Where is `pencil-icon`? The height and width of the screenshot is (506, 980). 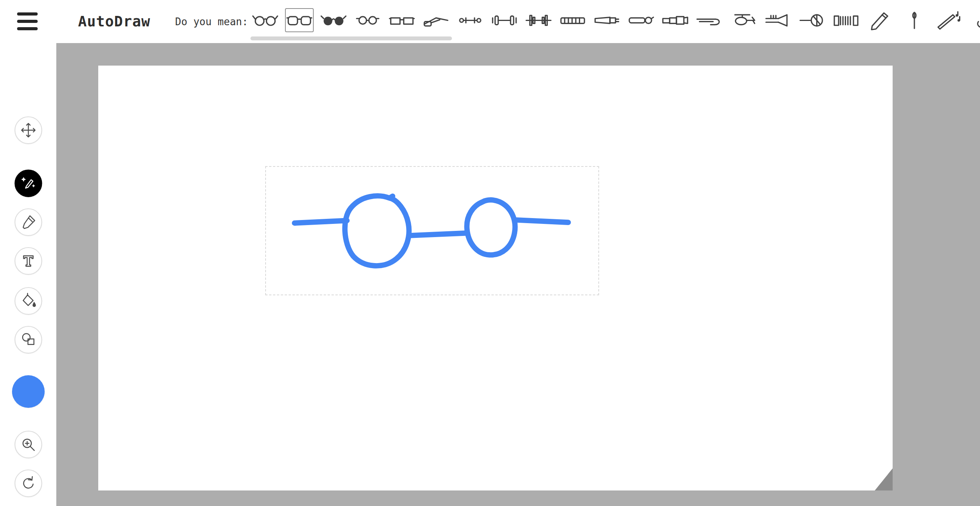 pencil-icon is located at coordinates (880, 20).